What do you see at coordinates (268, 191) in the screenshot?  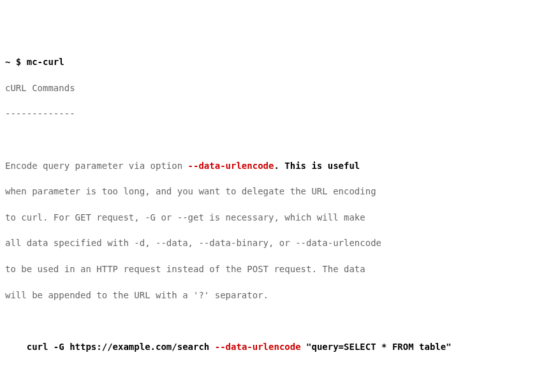 I see `para1-line2: when parameter is too long, and you want…` at bounding box center [268, 191].